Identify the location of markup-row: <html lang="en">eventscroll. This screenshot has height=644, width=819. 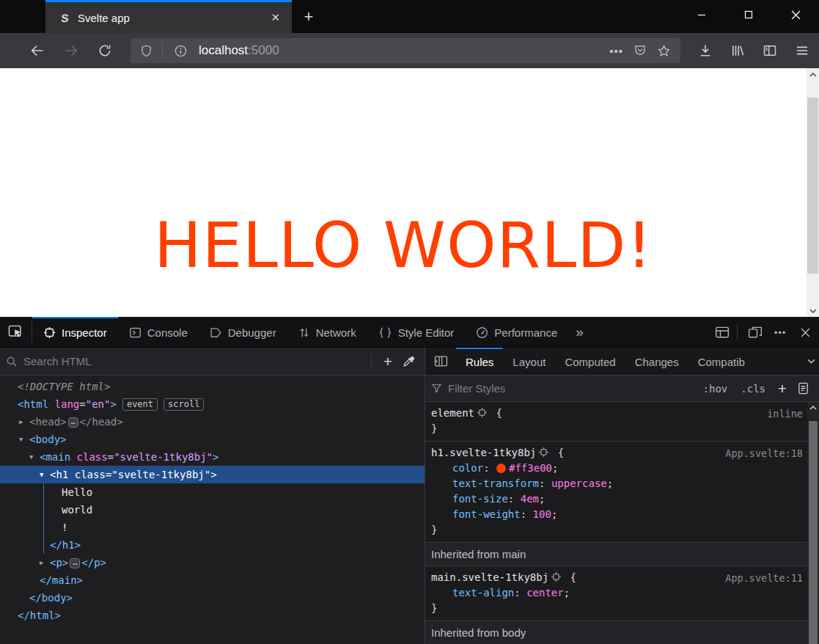
(213, 404).